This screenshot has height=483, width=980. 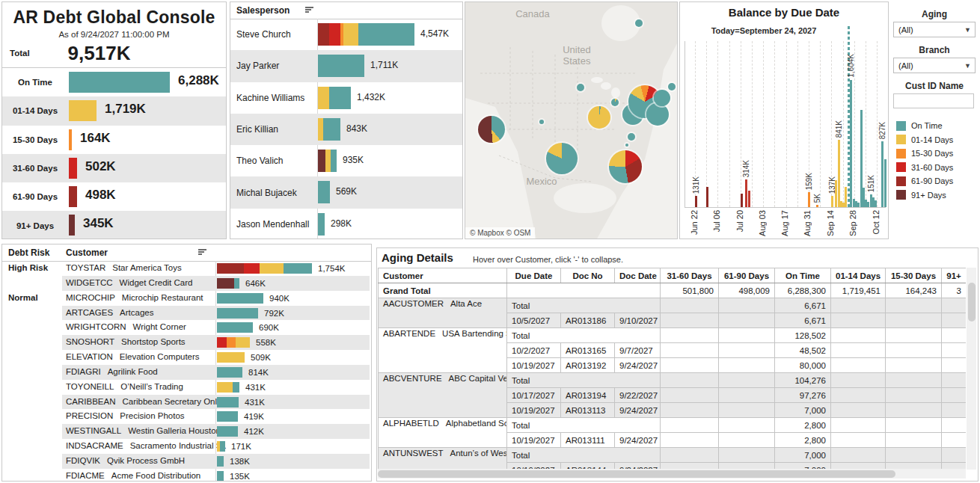 I want to click on salesperson-row: Theo Valich935K, so click(x=346, y=161).